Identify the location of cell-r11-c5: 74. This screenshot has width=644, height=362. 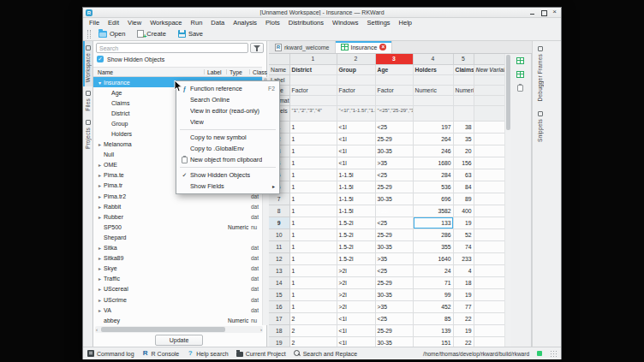
(463, 246).